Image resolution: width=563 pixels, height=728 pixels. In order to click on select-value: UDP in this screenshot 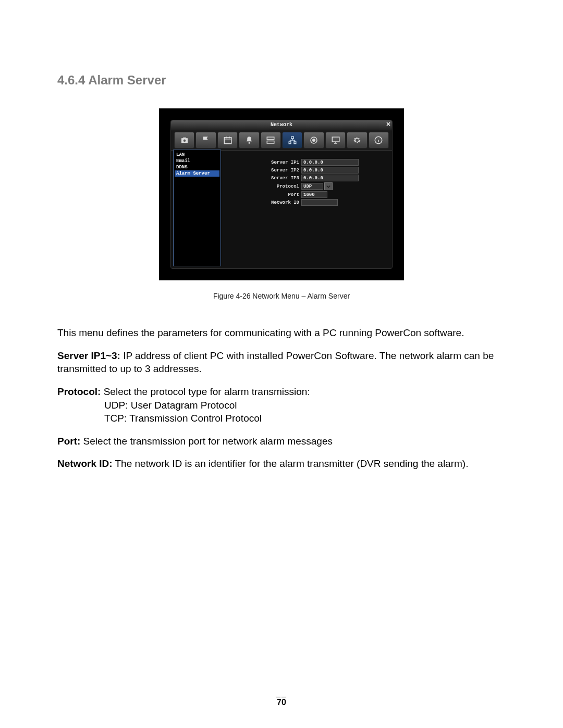, I will do `click(312, 187)`.